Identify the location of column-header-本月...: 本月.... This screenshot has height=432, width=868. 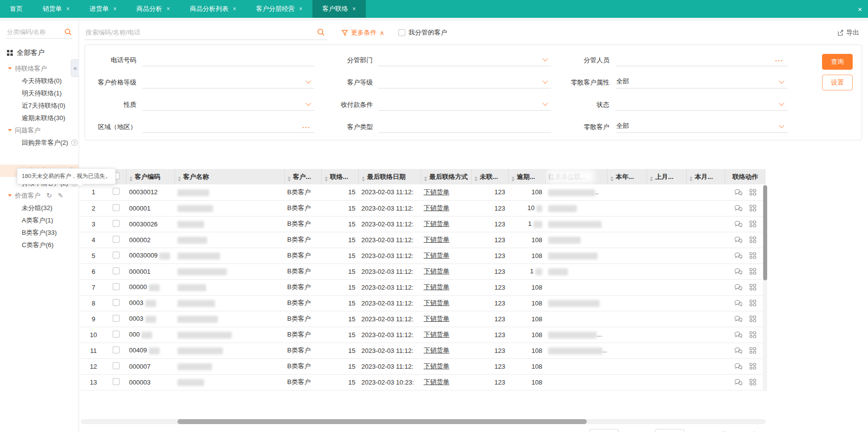
(705, 177).